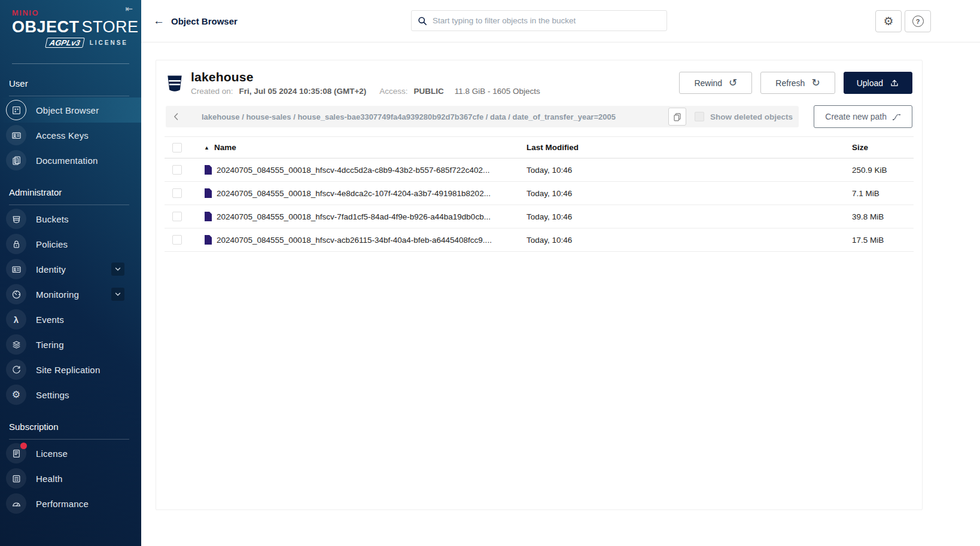  I want to click on sidebar-item-license: License, so click(71, 453).